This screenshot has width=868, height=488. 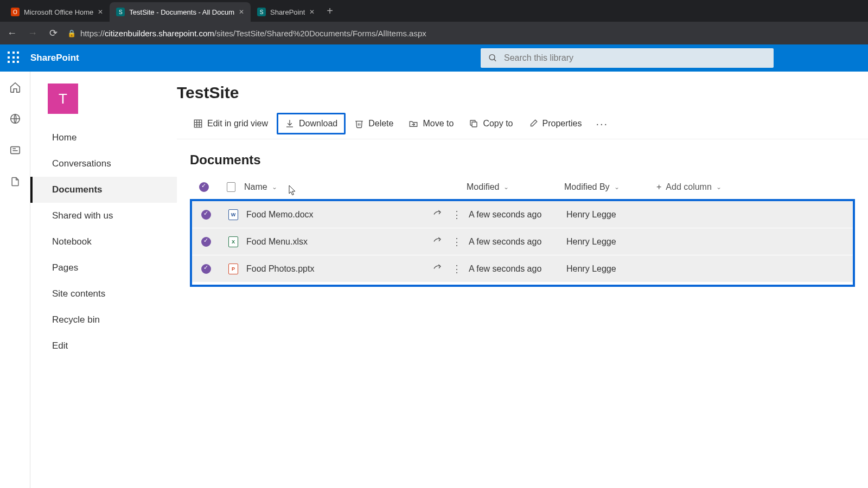 What do you see at coordinates (238, 124) in the screenshot?
I see `cmd-label: Edit in grid view` at bounding box center [238, 124].